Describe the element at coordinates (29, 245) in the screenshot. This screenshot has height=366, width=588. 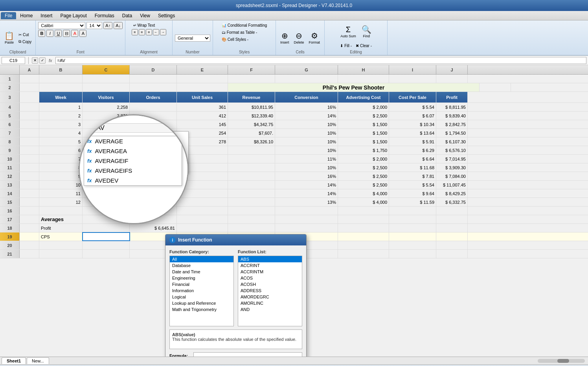
I see `cell-a20` at that location.